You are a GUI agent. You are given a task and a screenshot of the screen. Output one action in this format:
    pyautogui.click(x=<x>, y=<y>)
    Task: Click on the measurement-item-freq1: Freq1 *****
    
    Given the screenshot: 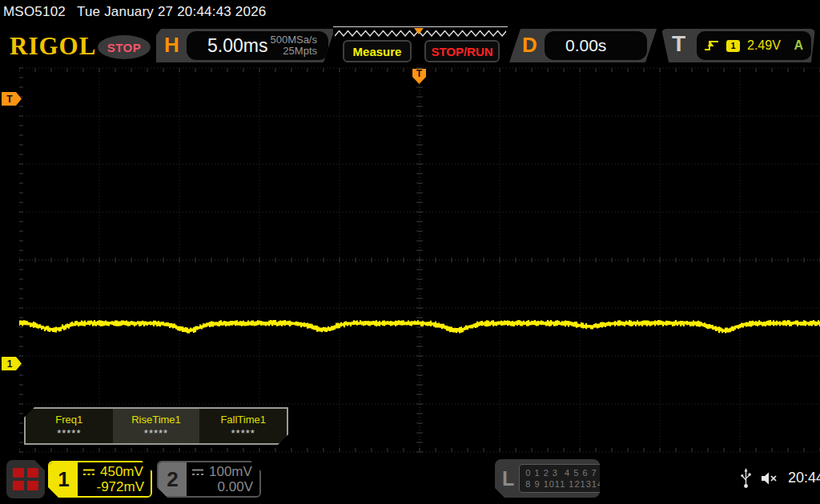 What is the action you would take?
    pyautogui.click(x=69, y=426)
    